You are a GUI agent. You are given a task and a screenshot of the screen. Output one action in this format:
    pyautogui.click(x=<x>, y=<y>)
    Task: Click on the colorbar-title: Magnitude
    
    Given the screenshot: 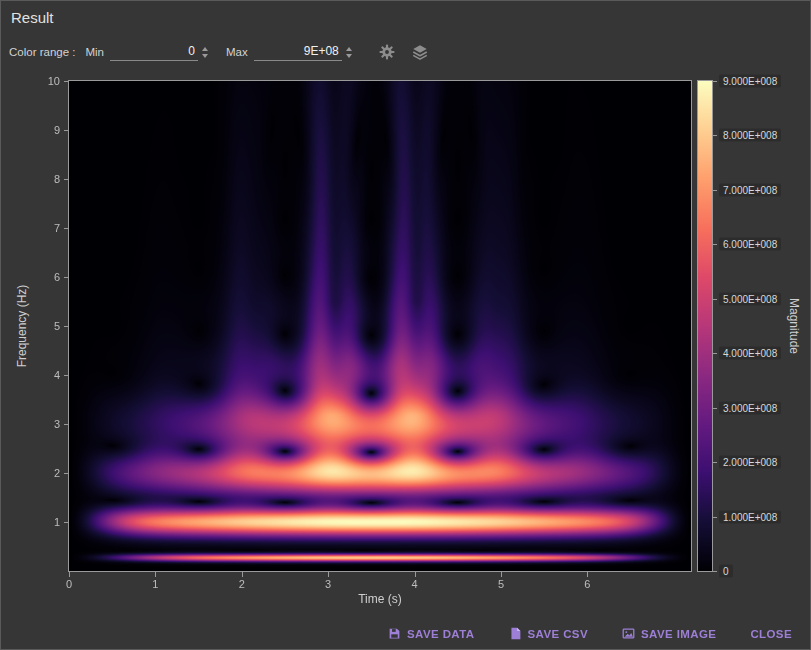 What is the action you would take?
    pyautogui.click(x=794, y=326)
    